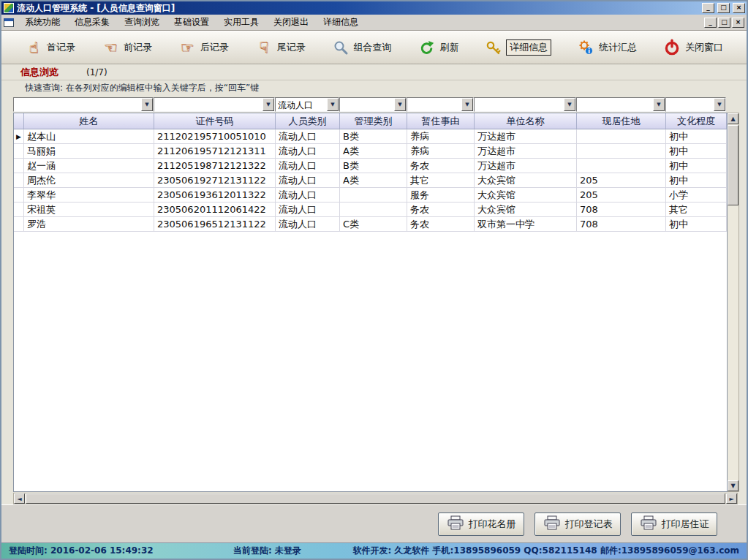 The width and height of the screenshot is (748, 560). What do you see at coordinates (525, 105) in the screenshot?
I see `filter-combo-unit: ▼` at bounding box center [525, 105].